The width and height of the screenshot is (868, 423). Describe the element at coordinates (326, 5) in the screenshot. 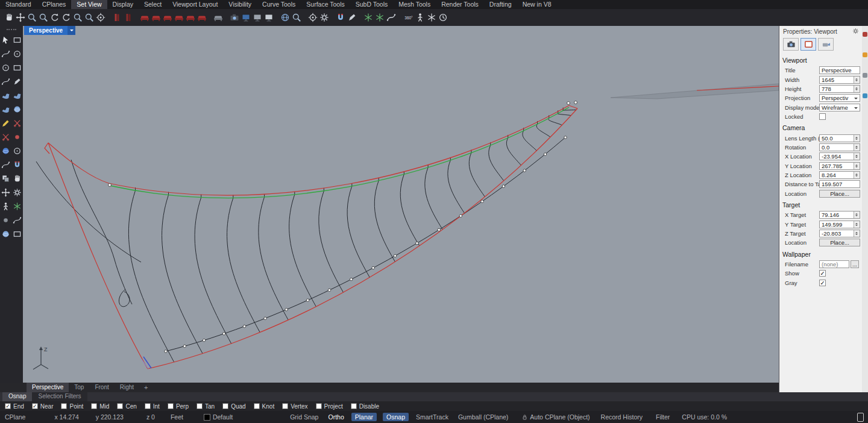

I see `menu-item-surface-tools: Surface Tools` at that location.